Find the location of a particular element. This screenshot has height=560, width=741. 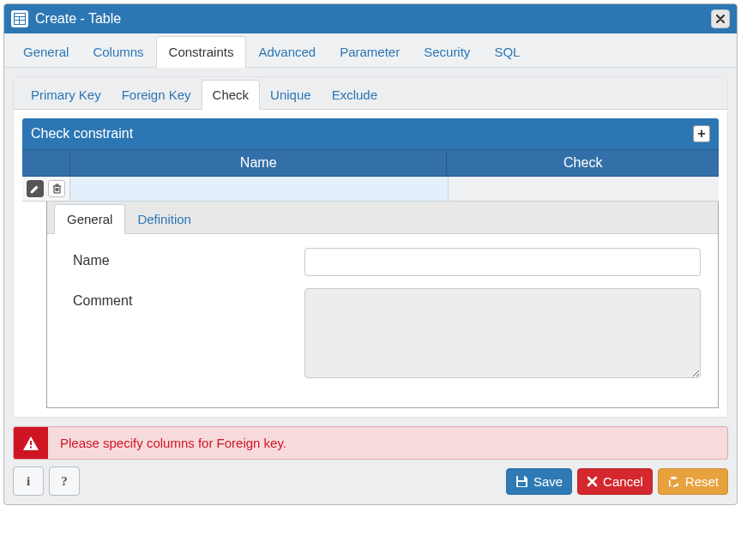

info-button: i is located at coordinates (28, 481).